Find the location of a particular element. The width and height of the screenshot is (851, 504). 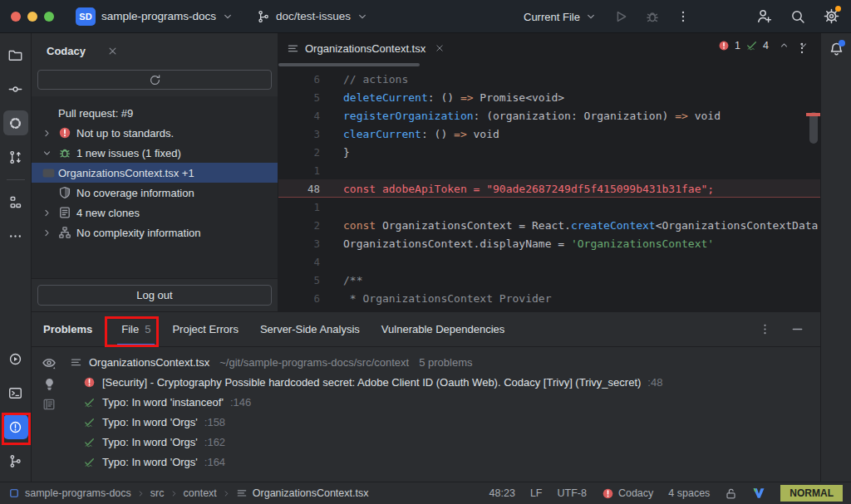

structure-tool-button is located at coordinates (16, 202).